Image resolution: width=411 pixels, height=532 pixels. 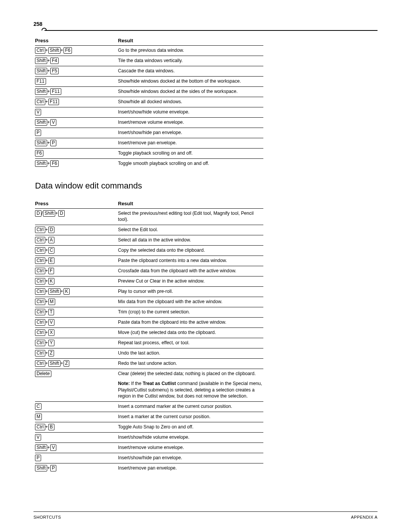 What do you see at coordinates (149, 353) in the screenshot?
I see `table-row: Ctrl+ZUndo the last action.` at bounding box center [149, 353].